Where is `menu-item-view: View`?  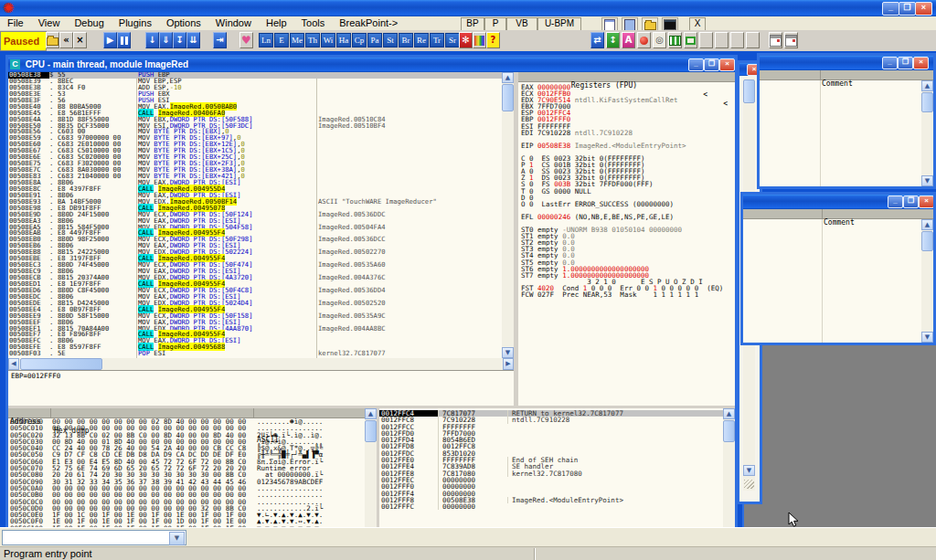
menu-item-view: View is located at coordinates (49, 24).